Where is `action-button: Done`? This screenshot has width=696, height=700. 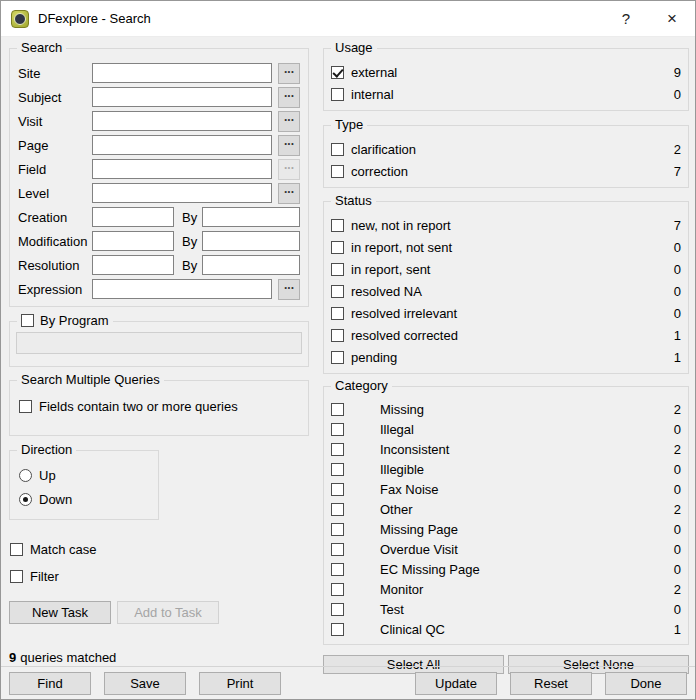 action-button: Done is located at coordinates (646, 684).